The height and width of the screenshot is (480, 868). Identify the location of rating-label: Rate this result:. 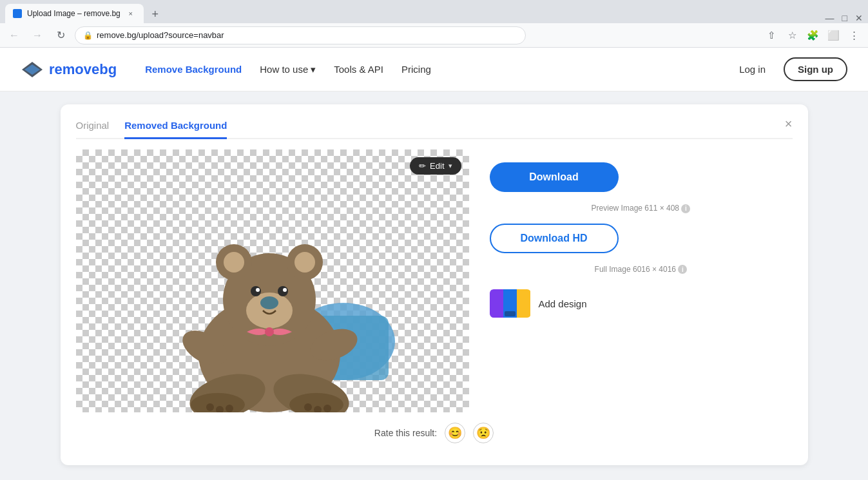
(406, 433).